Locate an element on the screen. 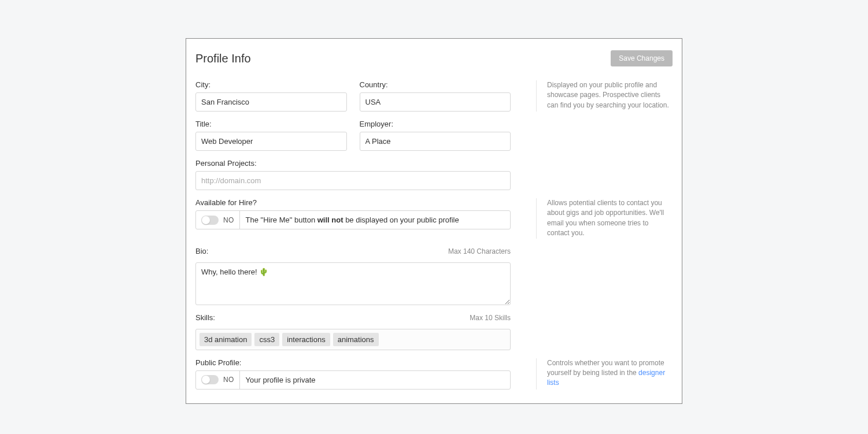  hire-help-text: Allows potential clients to contact you … is located at coordinates (604, 218).